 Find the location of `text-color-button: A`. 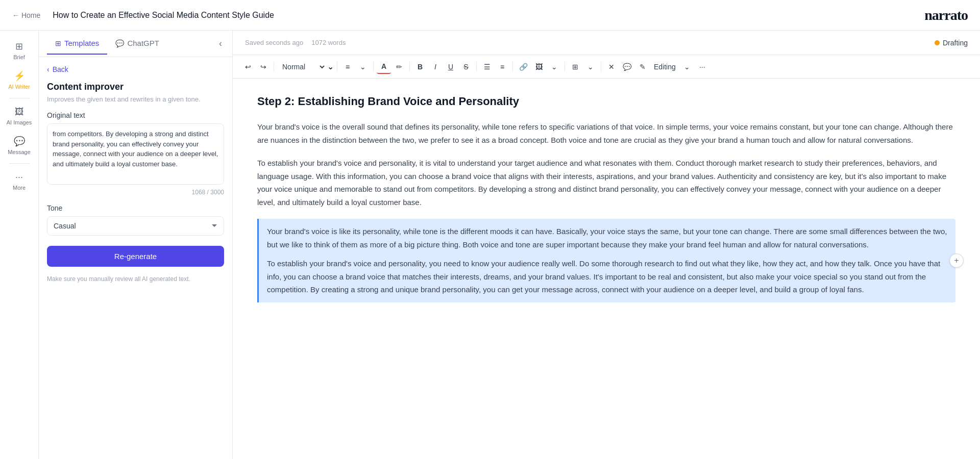

text-color-button: A is located at coordinates (384, 67).